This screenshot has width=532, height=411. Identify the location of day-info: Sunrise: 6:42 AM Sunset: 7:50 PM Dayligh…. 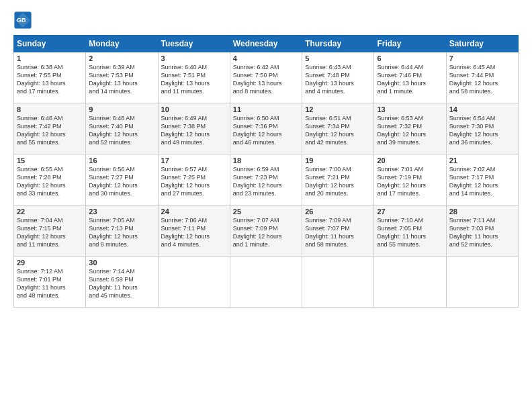
(266, 79).